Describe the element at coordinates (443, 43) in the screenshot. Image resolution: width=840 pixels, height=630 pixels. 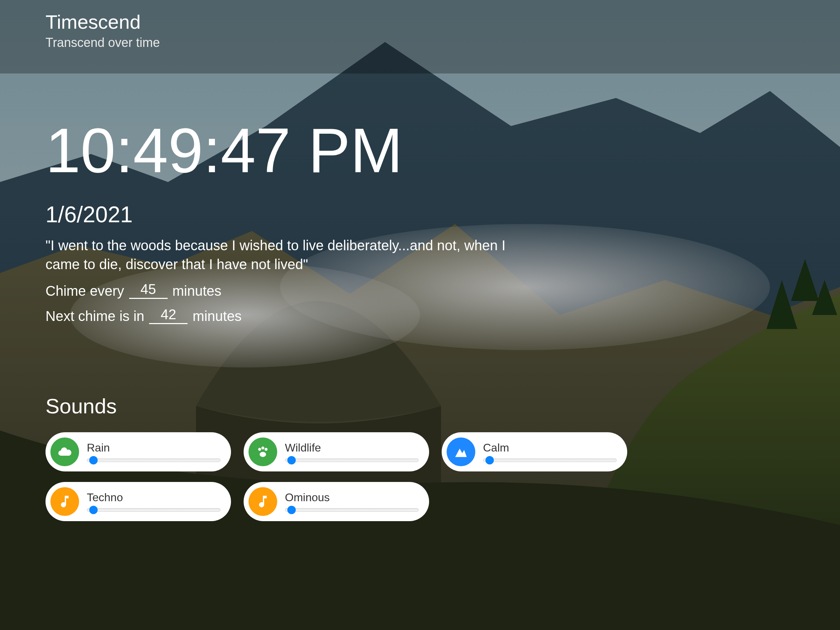
I see `app-subtitle: Transcend over time` at that location.